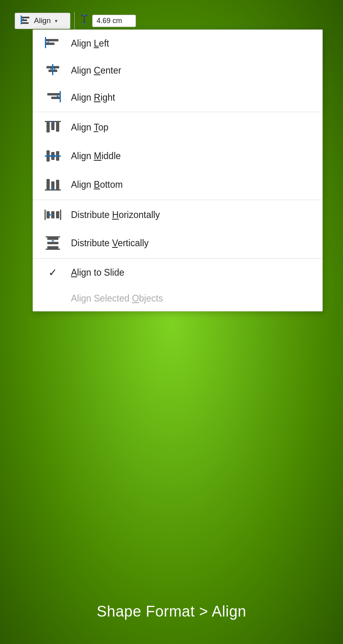 This screenshot has width=343, height=644. I want to click on menu-item-align-selected-objects: Align Selected Objects, so click(178, 298).